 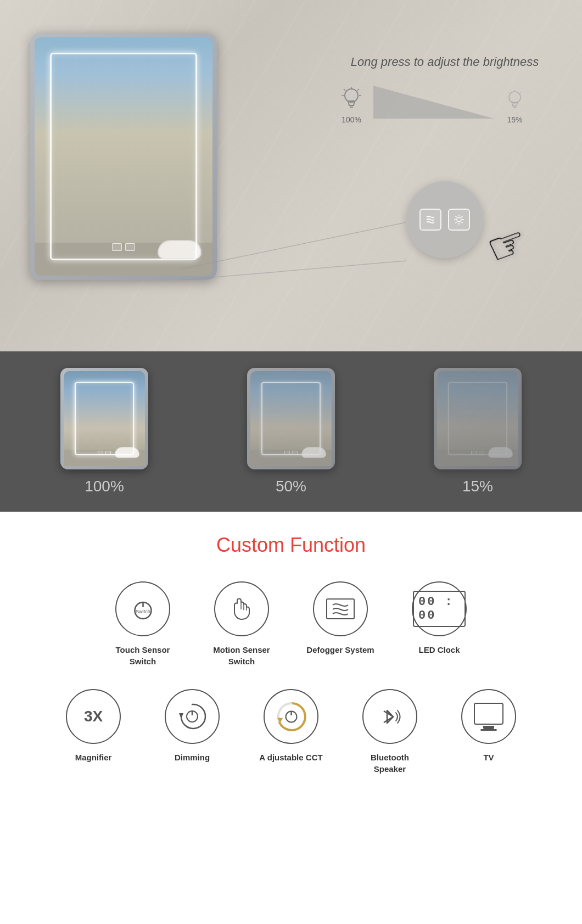 What do you see at coordinates (291, 486) in the screenshot?
I see `percent-50-label: 50%` at bounding box center [291, 486].